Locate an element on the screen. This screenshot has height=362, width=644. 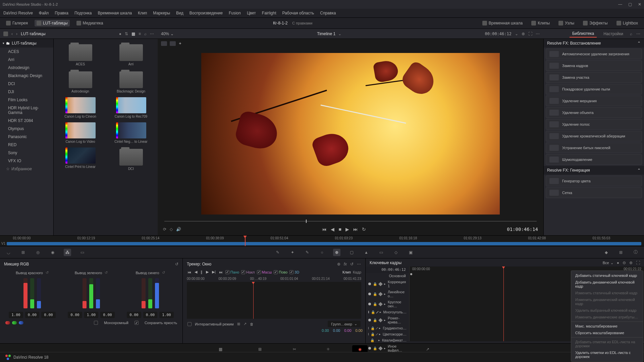
sidebar-item-Panasonic: Panasonic is located at coordinates (27, 137).